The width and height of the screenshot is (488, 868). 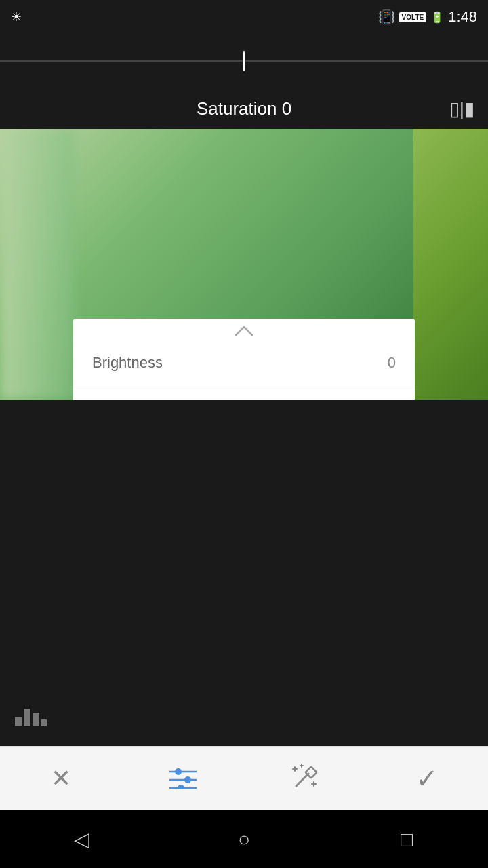 What do you see at coordinates (61, 778) in the screenshot?
I see `cancel-button: ✕` at bounding box center [61, 778].